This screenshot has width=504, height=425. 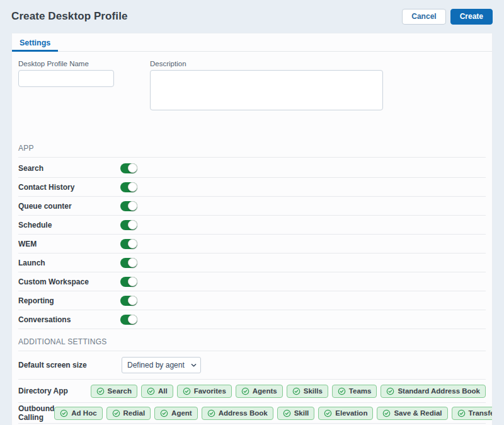 I want to click on toggle-switch-search, so click(x=129, y=168).